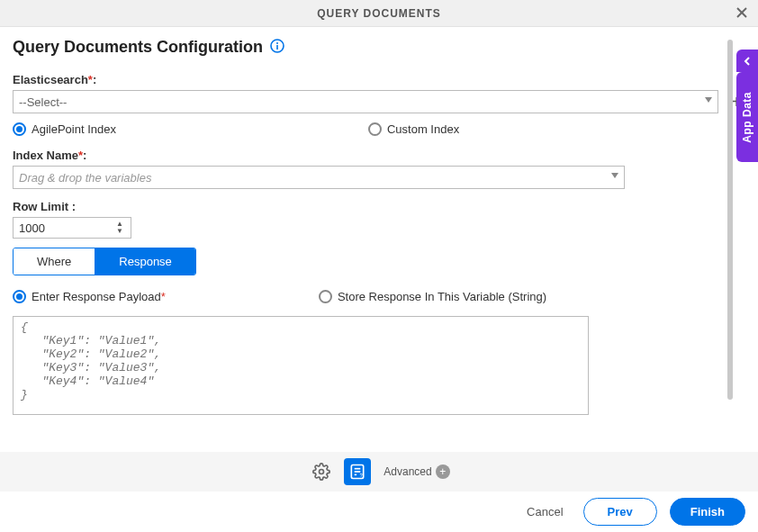  What do you see at coordinates (747, 61) in the screenshot?
I see `app-data-expand-button` at bounding box center [747, 61].